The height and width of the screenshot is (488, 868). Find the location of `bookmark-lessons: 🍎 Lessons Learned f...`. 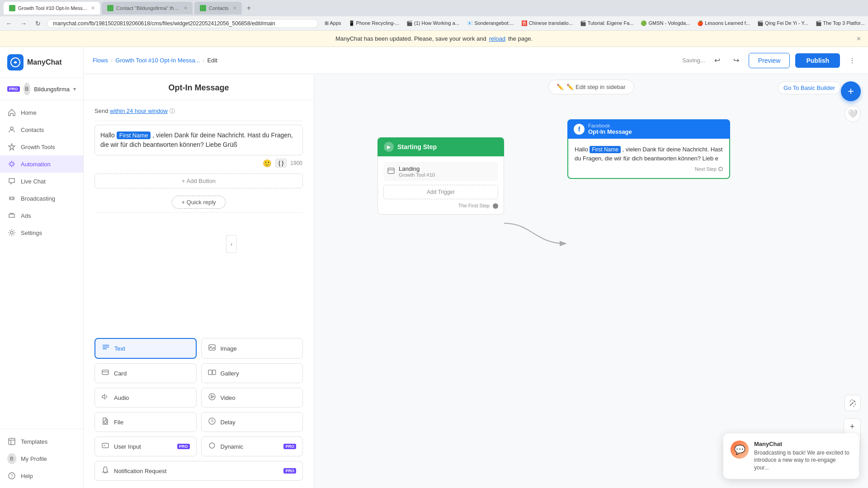

bookmark-lessons: 🍎 Lessons Learned f... is located at coordinates (723, 23).